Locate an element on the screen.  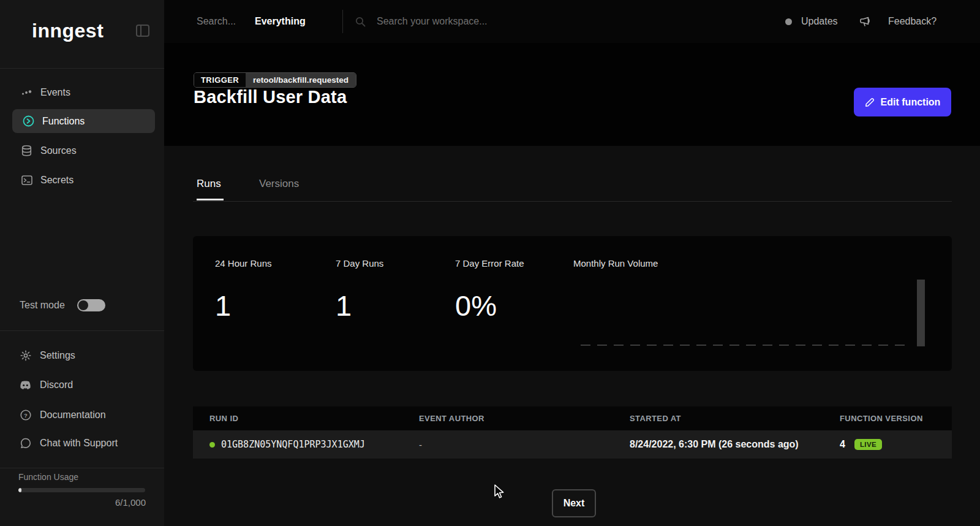
event-author-cell: - is located at coordinates (420, 444).